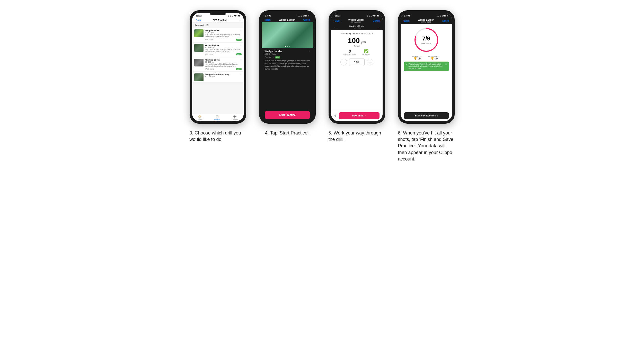  Describe the element at coordinates (241, 75) in the screenshot. I see `star-icon-4: ☆` at that location.